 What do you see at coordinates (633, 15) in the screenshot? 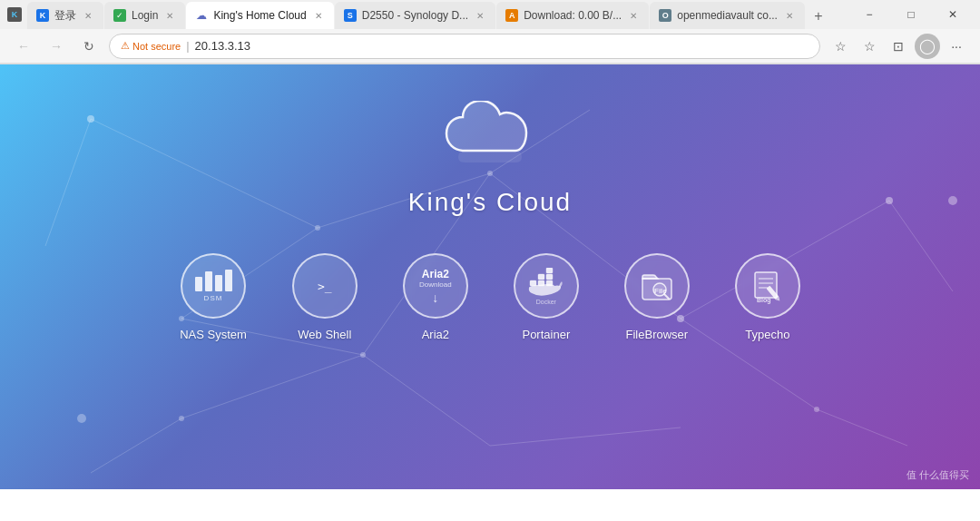
I see `tab-close-download: ✕` at bounding box center [633, 15].